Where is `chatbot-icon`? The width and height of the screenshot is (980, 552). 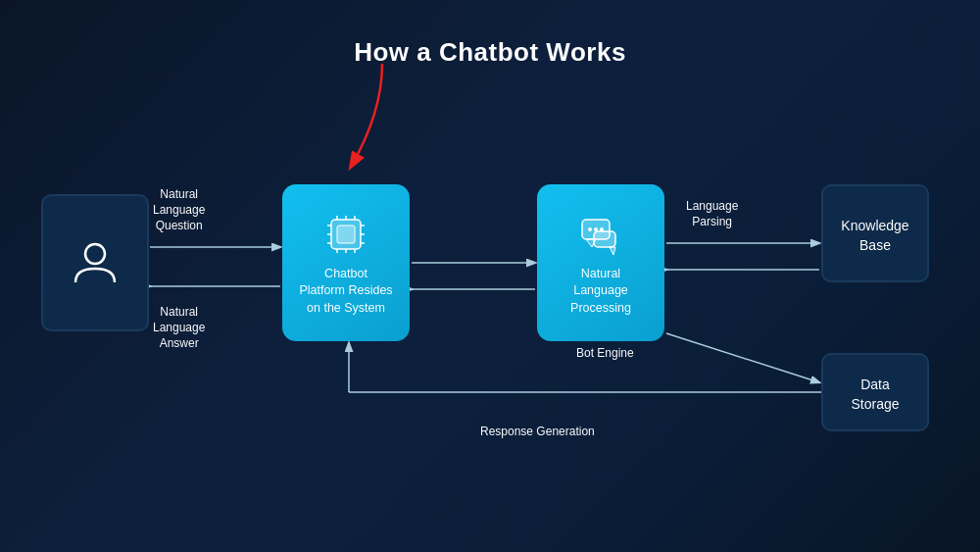
chatbot-icon is located at coordinates (346, 234).